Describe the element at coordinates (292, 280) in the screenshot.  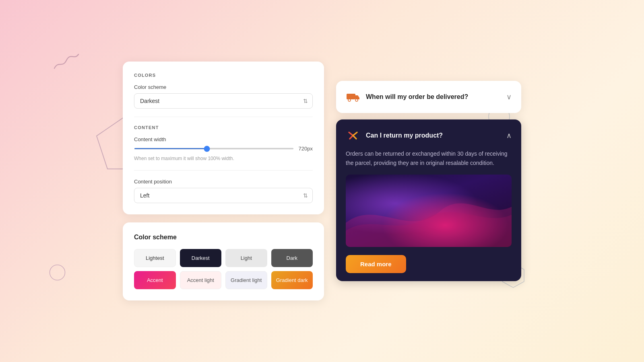
I see `btn-gradient-dark: Gradient dark` at that location.